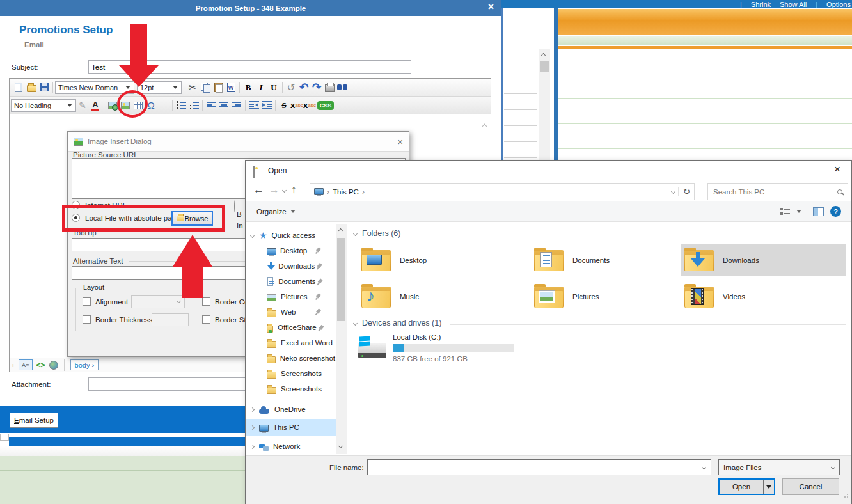 This screenshot has width=852, height=504. Describe the element at coordinates (235, 207) in the screenshot. I see `cutoff-radio` at that location.